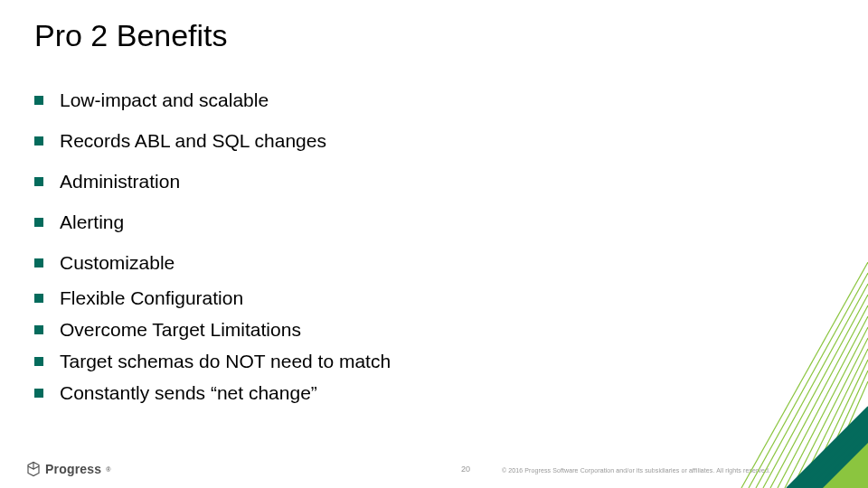  I want to click on registered-mark: ®, so click(108, 470).